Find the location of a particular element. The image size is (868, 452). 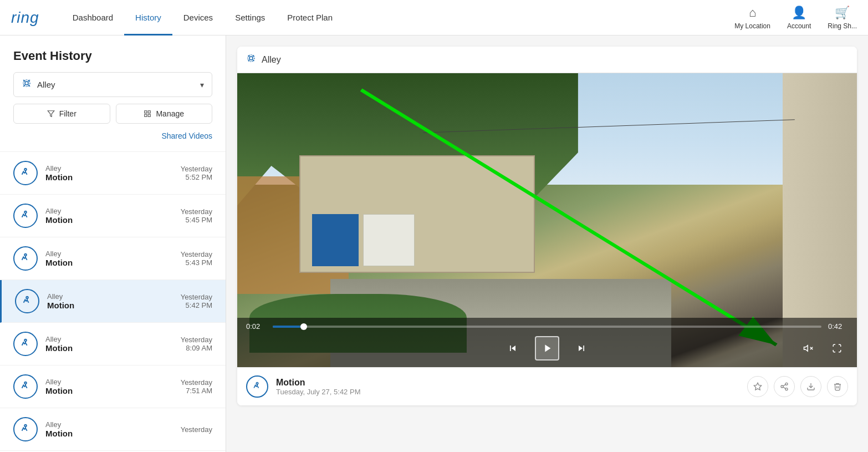

video-camera-title: Alley is located at coordinates (272, 60).